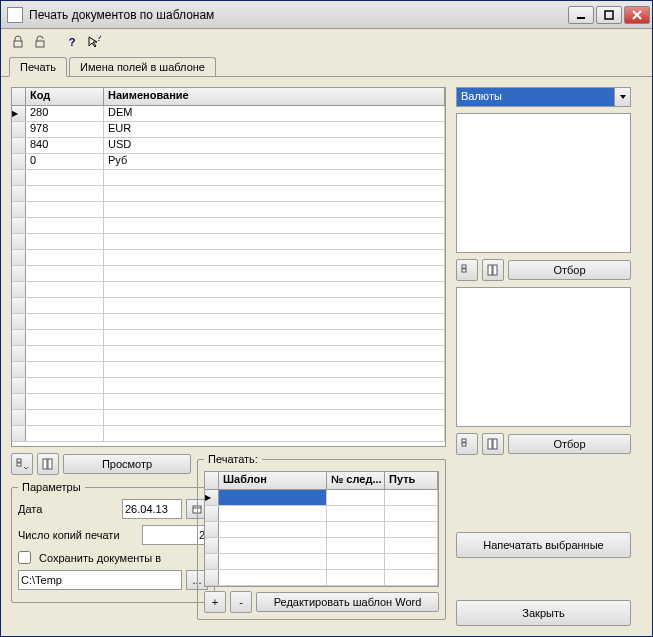 The image size is (653, 637). What do you see at coordinates (637, 15) in the screenshot?
I see `close-button` at bounding box center [637, 15].